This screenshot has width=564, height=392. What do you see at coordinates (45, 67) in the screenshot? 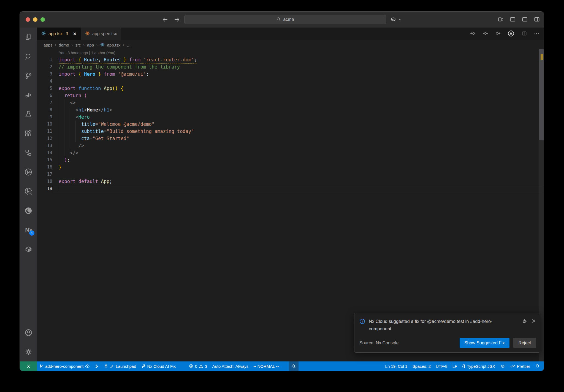
I see `line-number: 2` at bounding box center [45, 67].